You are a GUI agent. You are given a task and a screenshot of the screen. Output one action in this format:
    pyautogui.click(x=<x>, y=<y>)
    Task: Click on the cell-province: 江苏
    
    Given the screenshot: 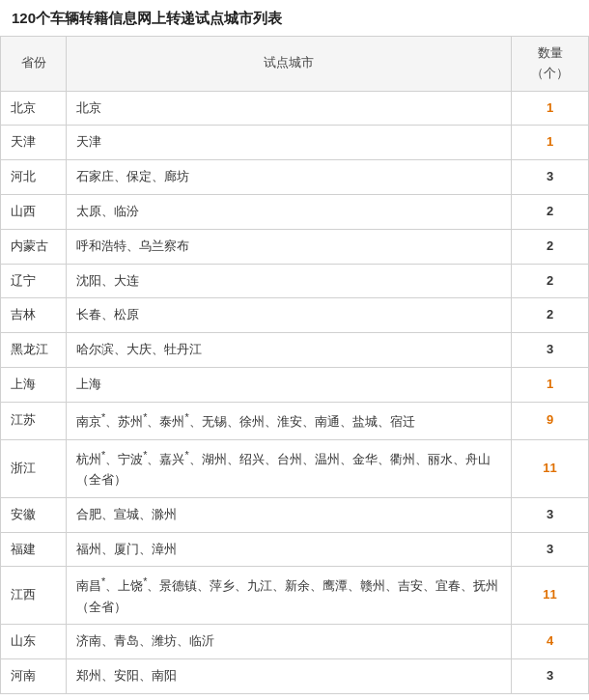 What is the action you would take?
    pyautogui.click(x=34, y=421)
    